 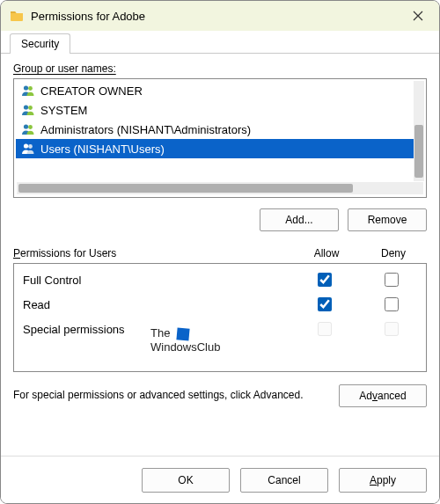 What do you see at coordinates (40, 44) in the screenshot?
I see `tab-security: Security` at bounding box center [40, 44].